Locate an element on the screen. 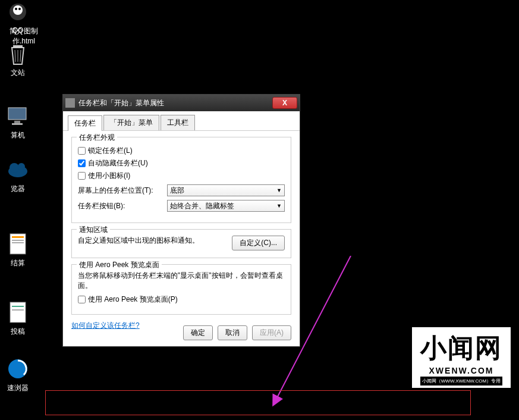  browser-icon is located at coordinates (18, 369).